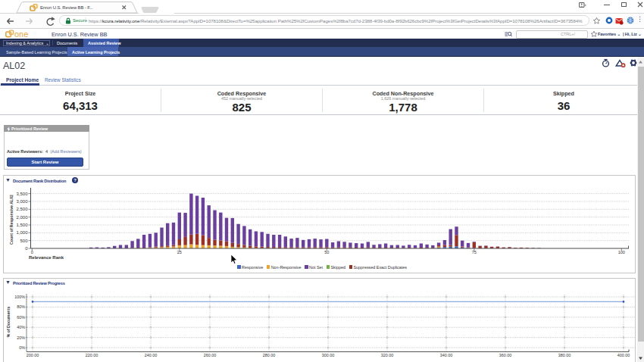 This screenshot has width=644, height=362. I want to click on svg-text: 1,500, so click(22, 225).